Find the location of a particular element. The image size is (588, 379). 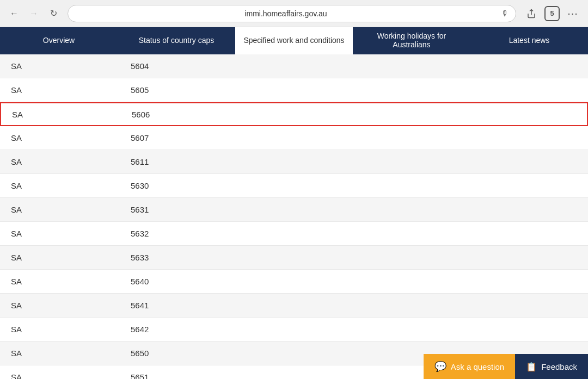

forward-button: → is located at coordinates (34, 14).